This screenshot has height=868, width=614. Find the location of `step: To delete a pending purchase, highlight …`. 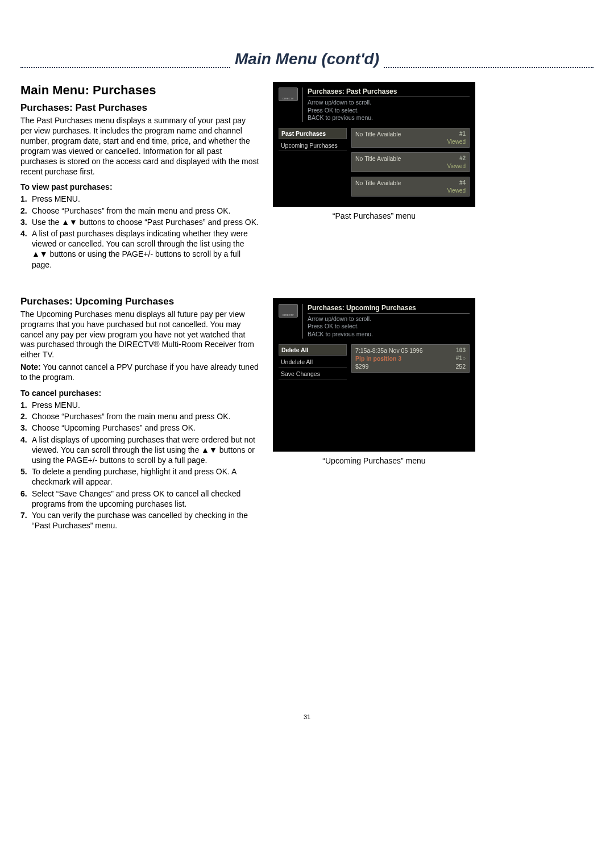

step: To delete a pending purchase, highlight … is located at coordinates (140, 477).